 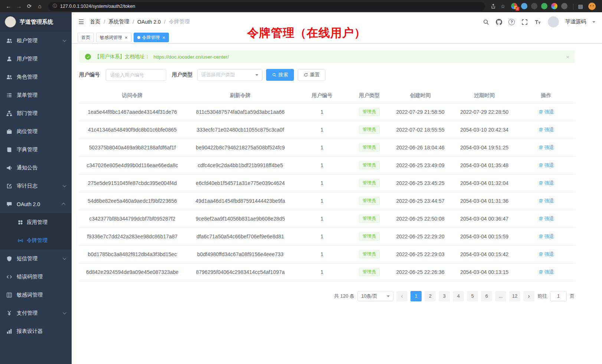 I want to click on cell-create-time: 2022-06-25 23:49:09, so click(x=420, y=165).